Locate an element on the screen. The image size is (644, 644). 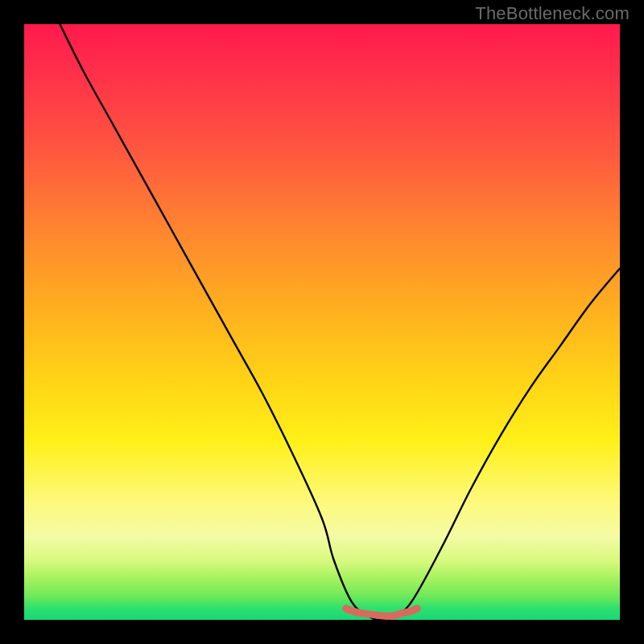
watermark-text: TheBottleneck.com is located at coordinates (552, 14).